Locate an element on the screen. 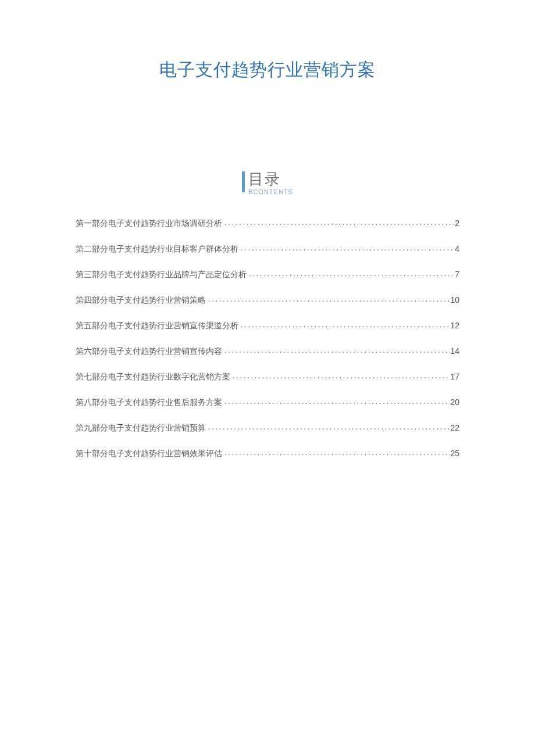 The image size is (535, 756). toc-label: 目录 is located at coordinates (265, 179).